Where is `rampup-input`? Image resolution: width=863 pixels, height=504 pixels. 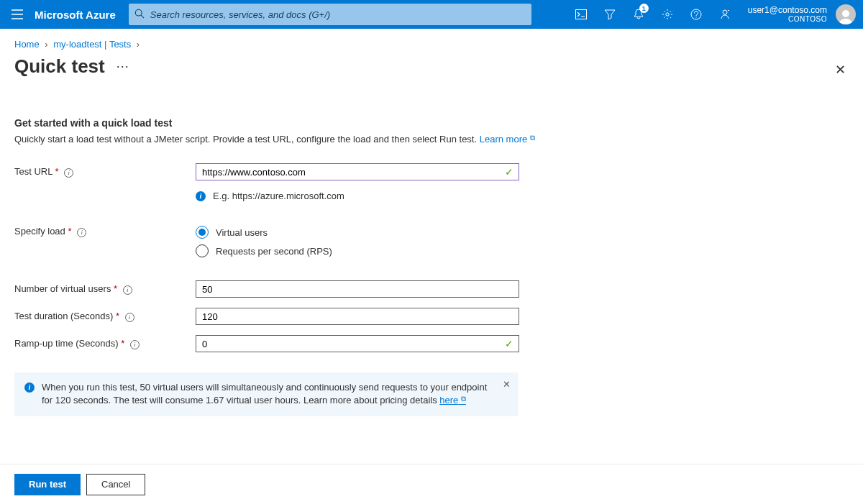 rampup-input is located at coordinates (357, 344).